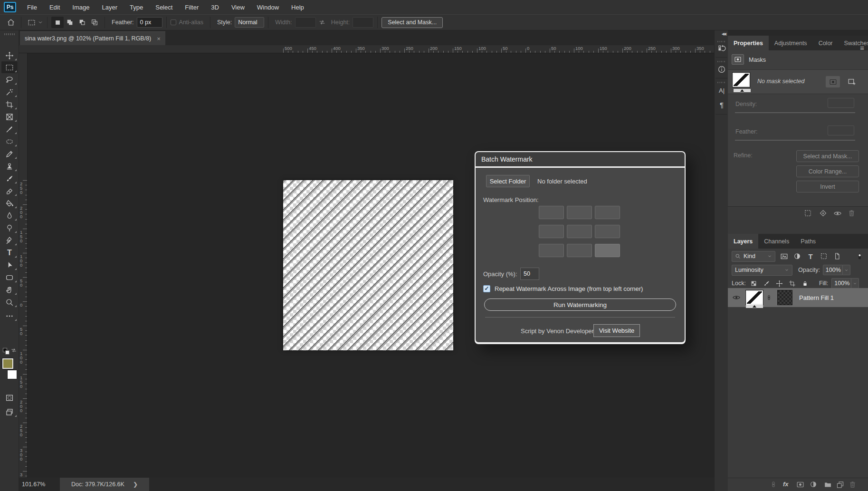  I want to click on layer-style-fx-icon: fx, so click(787, 485).